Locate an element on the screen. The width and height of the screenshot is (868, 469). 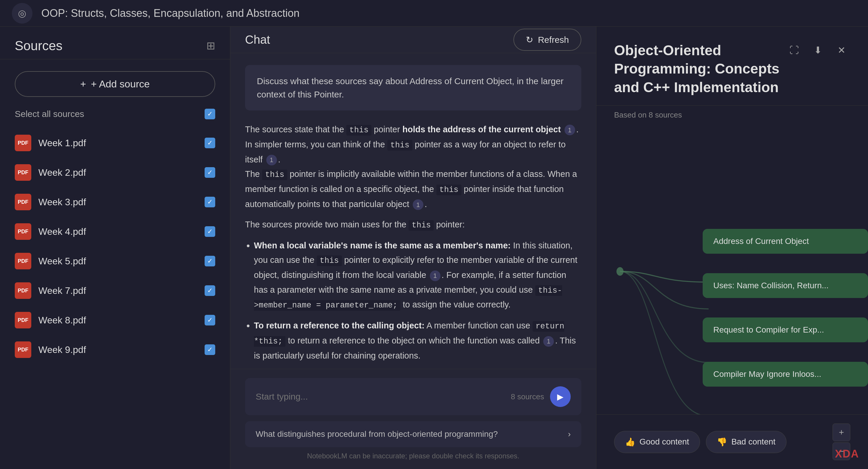
select-all-label: Select all sources is located at coordinates (50, 114).